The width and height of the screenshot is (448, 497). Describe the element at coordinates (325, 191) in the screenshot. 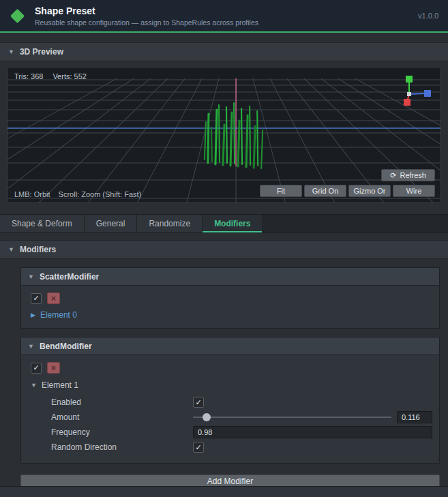

I see `grid-toggle-button: Grid On` at that location.